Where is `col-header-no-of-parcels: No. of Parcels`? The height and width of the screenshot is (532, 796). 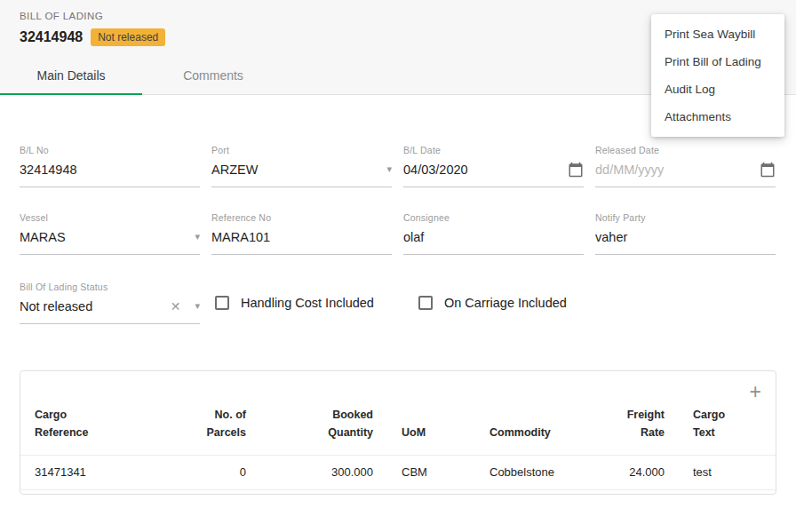 col-header-no-of-parcels: No. of Parcels is located at coordinates (224, 424).